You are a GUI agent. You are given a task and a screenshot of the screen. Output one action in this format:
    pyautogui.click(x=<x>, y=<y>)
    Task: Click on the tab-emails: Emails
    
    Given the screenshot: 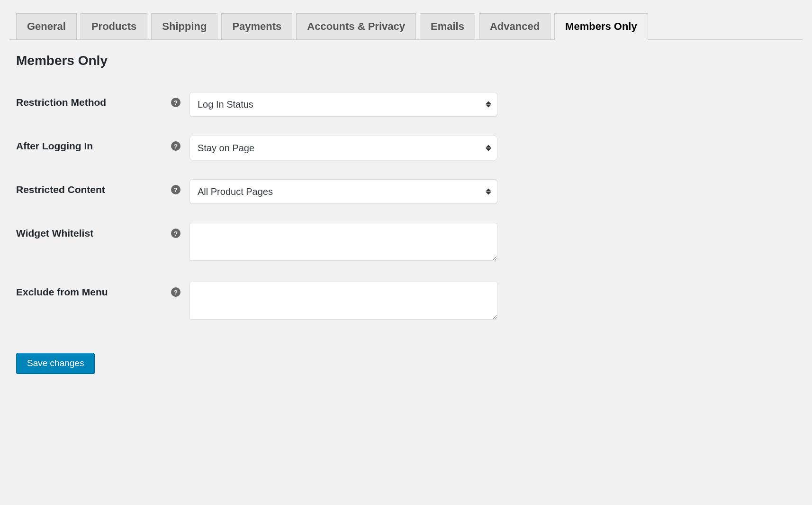 What is the action you would take?
    pyautogui.click(x=447, y=27)
    